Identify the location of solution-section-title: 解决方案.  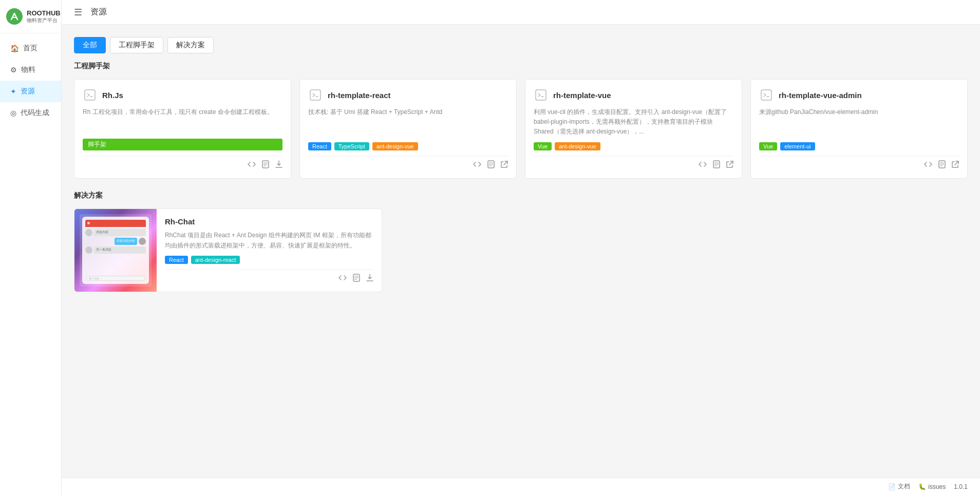
(521, 196).